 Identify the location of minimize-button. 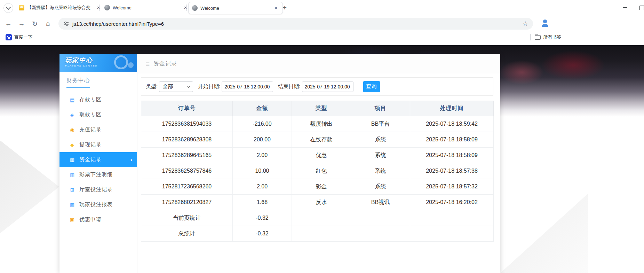
(625, 8).